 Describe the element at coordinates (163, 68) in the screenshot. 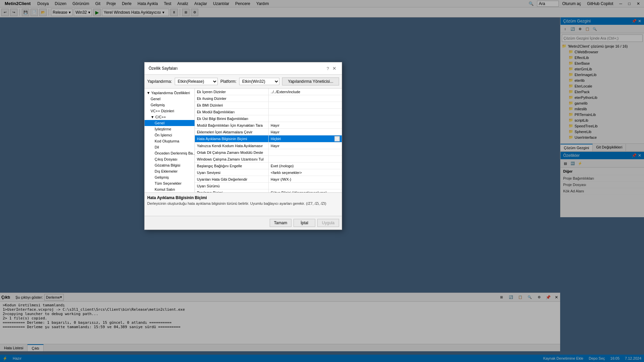

I see `modal-title: Özellik Sayfaları` at that location.